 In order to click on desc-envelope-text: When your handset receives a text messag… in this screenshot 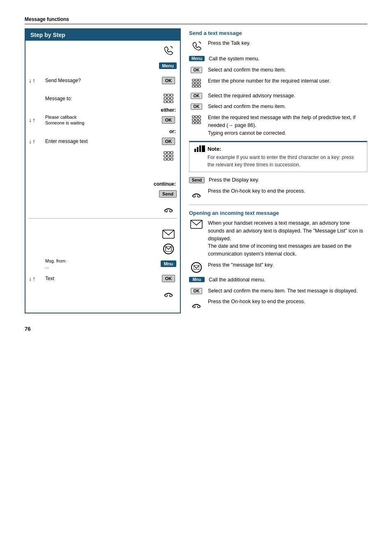, I will do `click(288, 239)`.